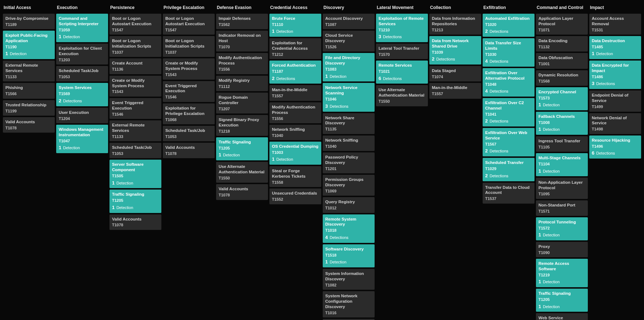 The width and height of the screenshot is (644, 320). What do you see at coordinates (349, 304) in the screenshot?
I see `technique-card: System Network Configuration DiscoveryT1…` at bounding box center [349, 304].